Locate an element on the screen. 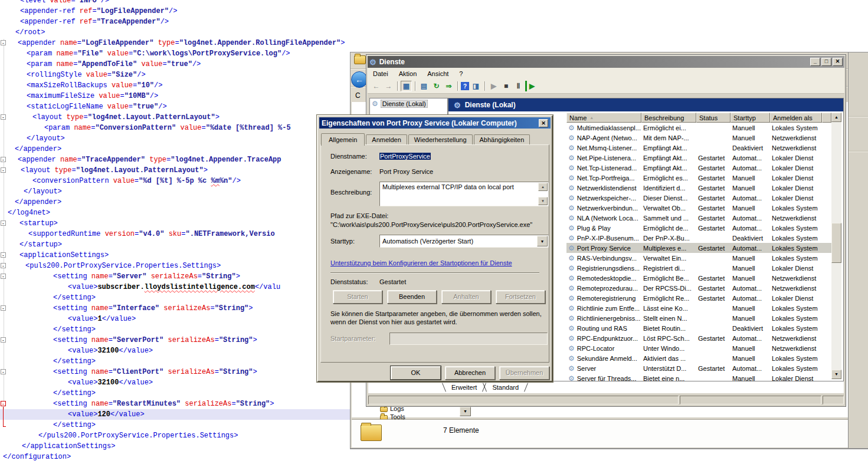  view-tab-standard: Standard is located at coordinates (505, 387).